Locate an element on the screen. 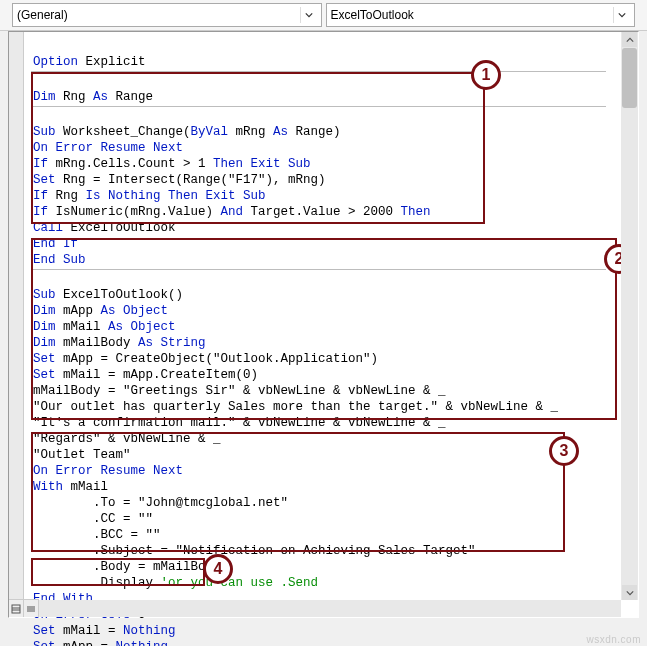  annotation-badge-4: 4 is located at coordinates (218, 569).